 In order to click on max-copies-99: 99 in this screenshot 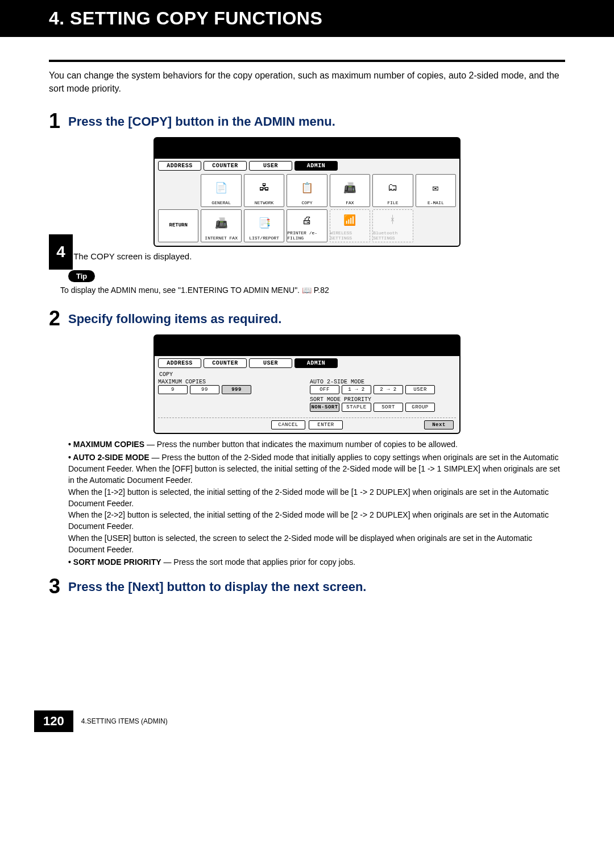, I will do `click(205, 390)`.